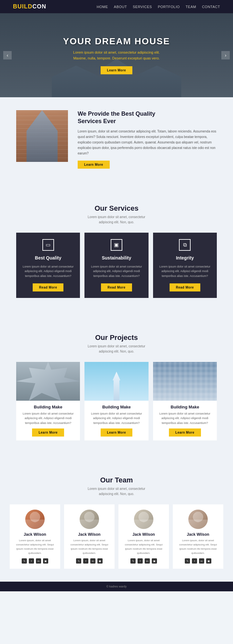  What do you see at coordinates (202, 561) in the screenshot?
I see `linkedin-icon-4: in` at bounding box center [202, 561].